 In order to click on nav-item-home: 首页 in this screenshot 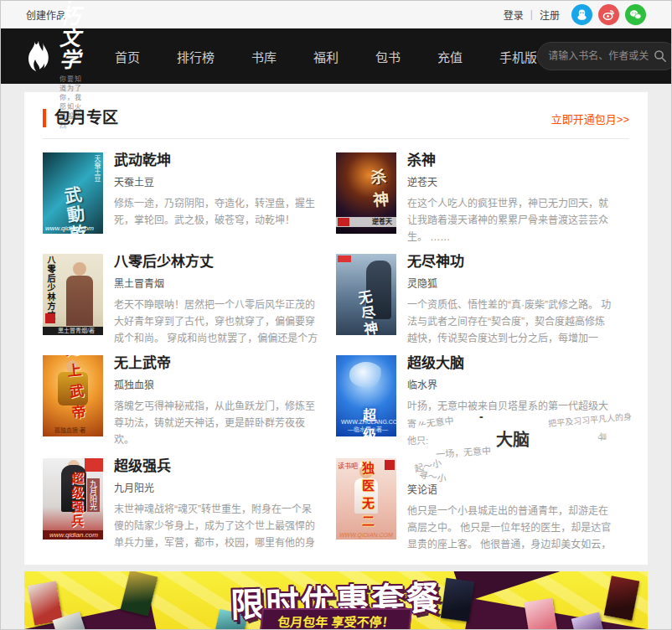, I will do `click(127, 57)`.